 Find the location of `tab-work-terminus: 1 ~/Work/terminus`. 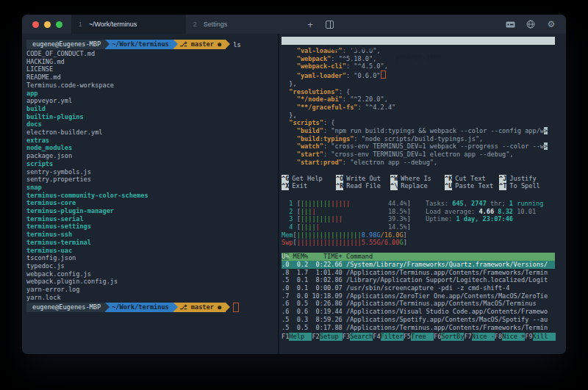

tab-work-terminus: 1 ~/Work/terminus is located at coordinates (129, 24).